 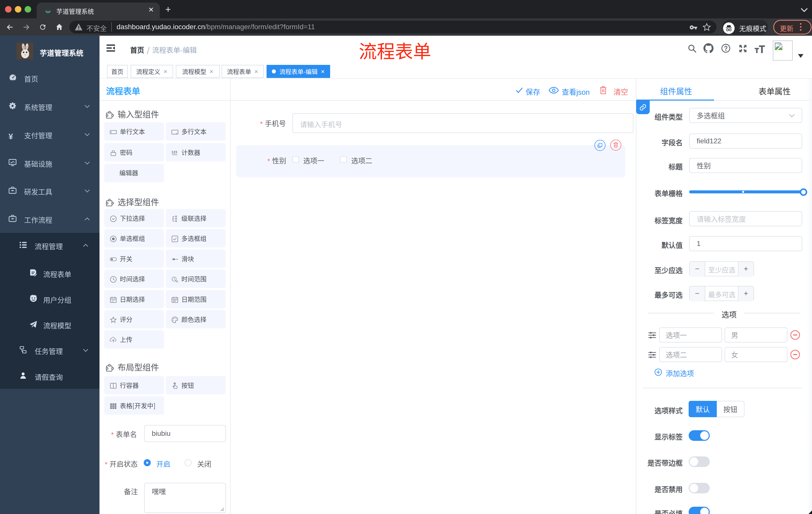 I want to click on svg-text: 123, so click(x=174, y=152).